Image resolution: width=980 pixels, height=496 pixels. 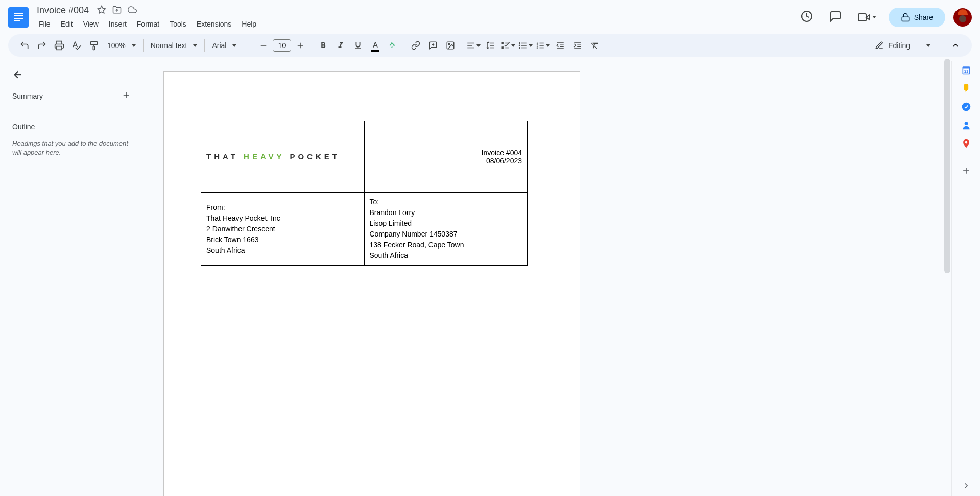 What do you see at coordinates (71, 76) in the screenshot?
I see `close-outline-button` at bounding box center [71, 76].